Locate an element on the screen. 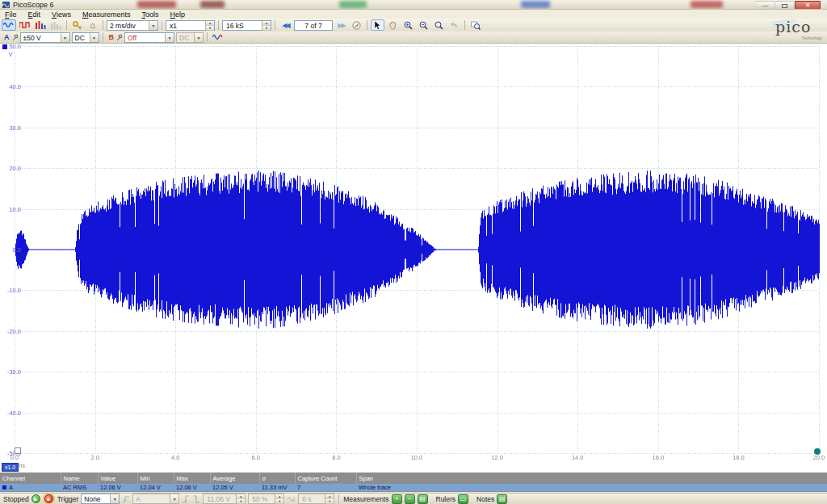 The width and height of the screenshot is (827, 504). titlebar: PicoScope 6 — ✕ is located at coordinates (414, 5).